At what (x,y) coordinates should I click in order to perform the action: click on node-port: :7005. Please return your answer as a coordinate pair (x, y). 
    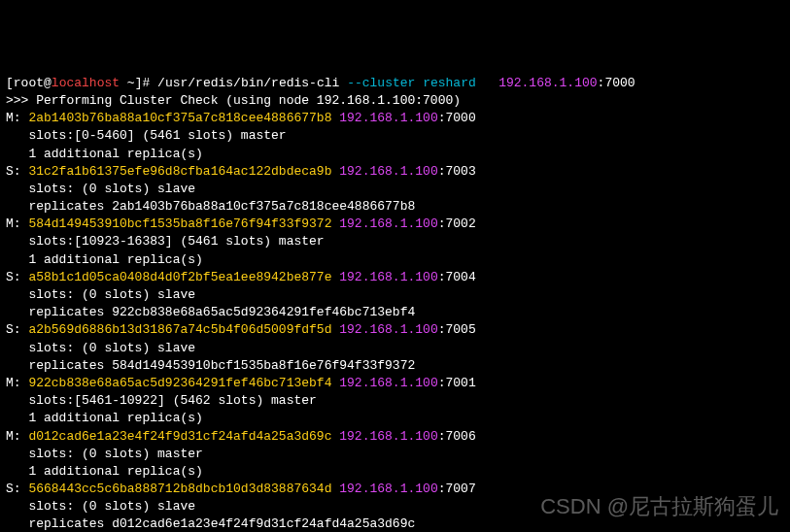
    Looking at the image, I should click on (457, 330).